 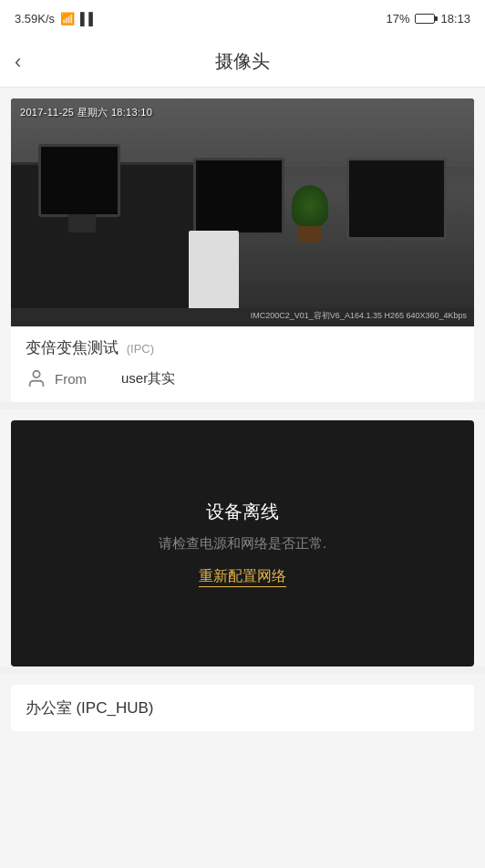 I want to click on back-button: ‹, so click(x=18, y=62).